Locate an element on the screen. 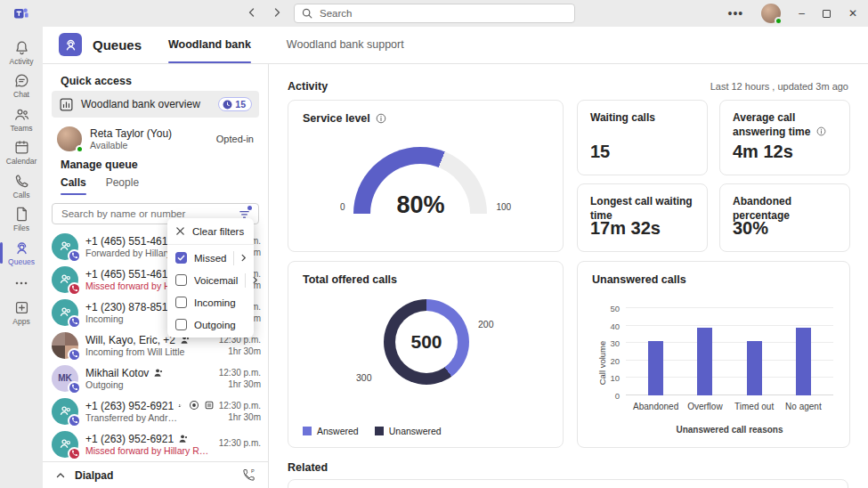 The image size is (868, 488). bar-plot: 01020304050 AbandonedOverflowTimed outNo… is located at coordinates (730, 352).